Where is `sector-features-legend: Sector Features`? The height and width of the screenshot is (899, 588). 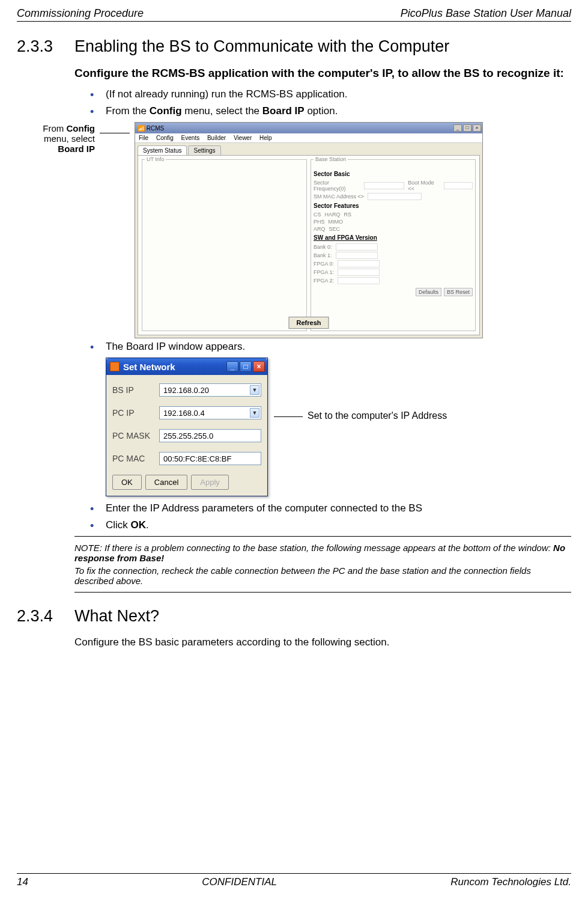 sector-features-legend: Sector Features is located at coordinates (393, 206).